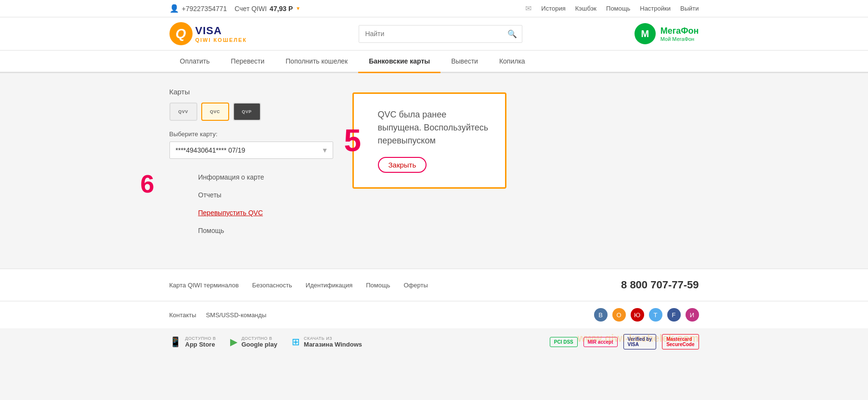  Describe the element at coordinates (512, 34) in the screenshot. I see `search-button: 🔍` at that location.